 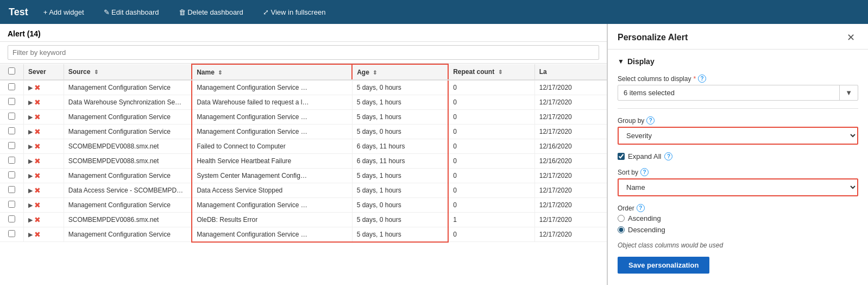 What do you see at coordinates (12, 71) in the screenshot?
I see `select-all-checkbox` at bounding box center [12, 71].